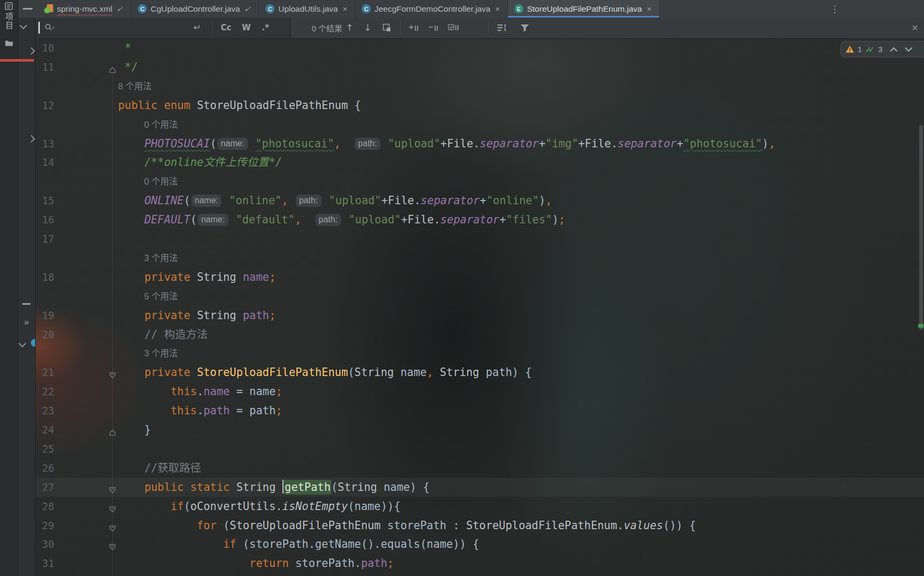  Describe the element at coordinates (462, 162) in the screenshot. I see `code-line-14: 14 /**online文件上传位置*/` at that location.